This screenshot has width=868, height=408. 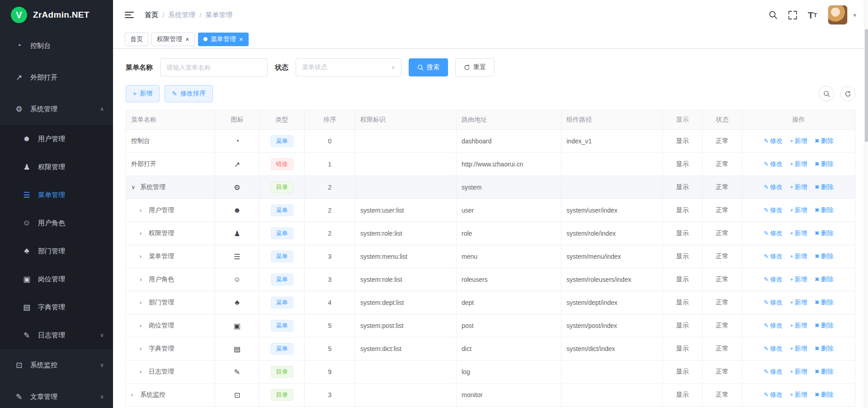 I want to click on font-size-icon: TT, so click(x=813, y=15).